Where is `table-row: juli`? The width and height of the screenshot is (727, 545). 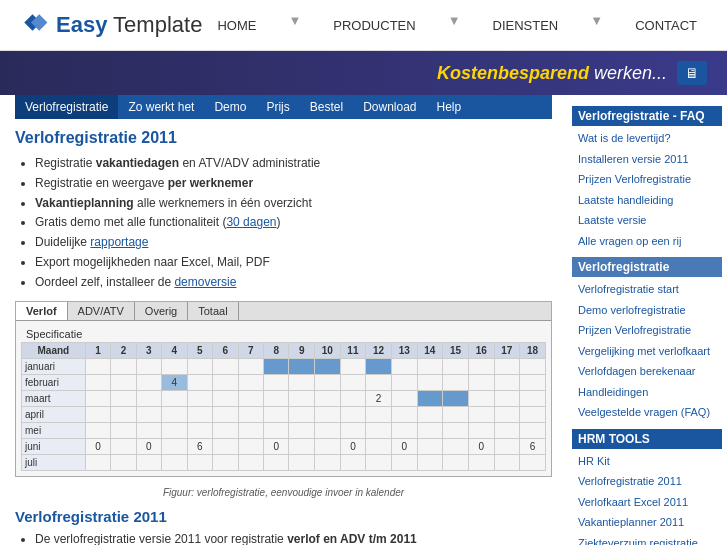
table-row: juli is located at coordinates (284, 462).